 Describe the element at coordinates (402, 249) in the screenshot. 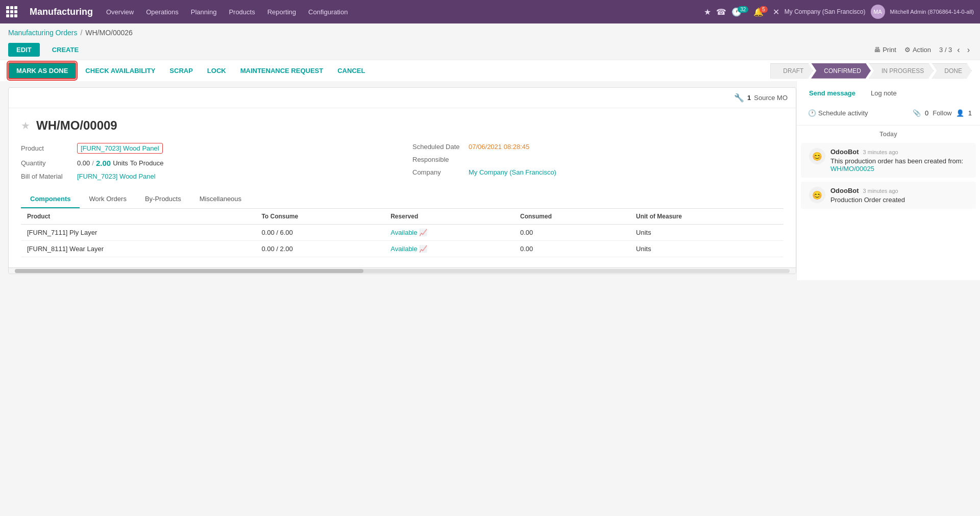

I see `table-row: [FURN_8111] Wear Layer 0.00 / 2.00 Avail…` at that location.